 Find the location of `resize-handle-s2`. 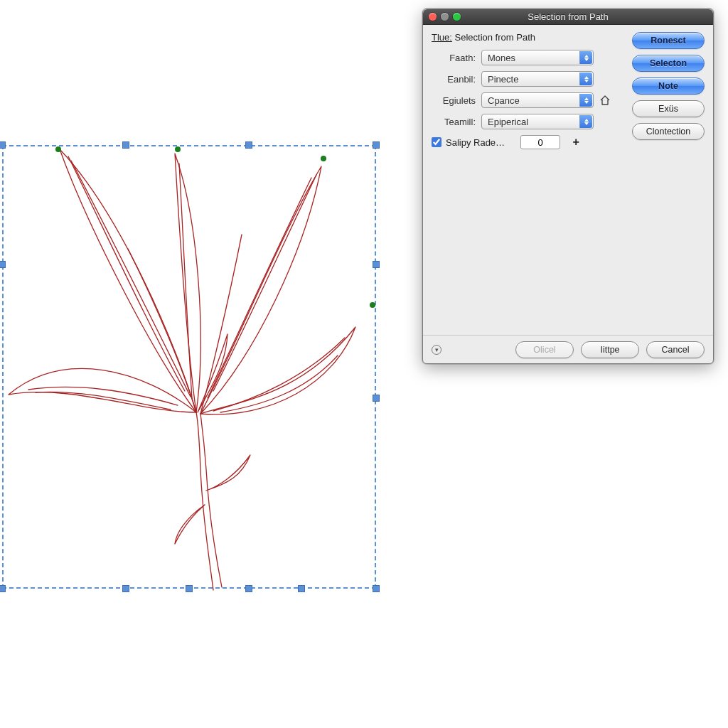

resize-handle-s2 is located at coordinates (189, 589).